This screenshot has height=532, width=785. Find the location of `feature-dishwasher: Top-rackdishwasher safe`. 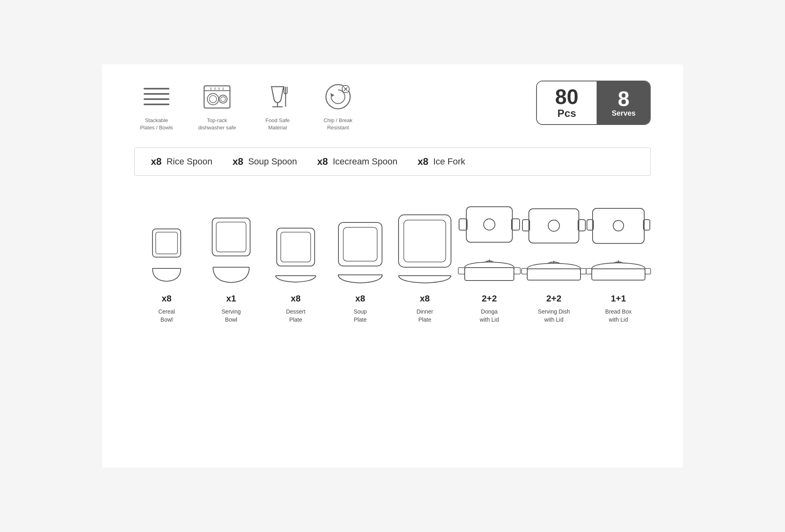

feature-dishwasher: Top-rackdishwasher safe is located at coordinates (217, 106).